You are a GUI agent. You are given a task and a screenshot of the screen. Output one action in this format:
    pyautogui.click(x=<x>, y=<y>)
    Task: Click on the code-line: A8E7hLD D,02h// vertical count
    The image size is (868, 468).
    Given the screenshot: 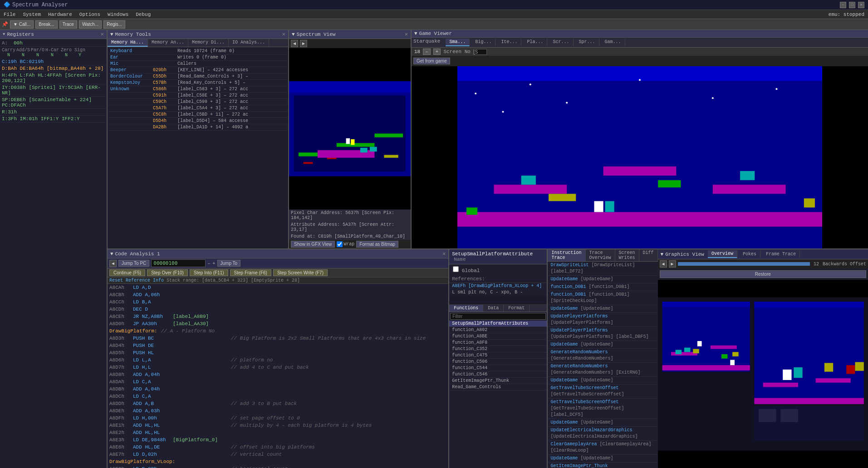 What is the action you would take?
    pyautogui.click(x=278, y=454)
    